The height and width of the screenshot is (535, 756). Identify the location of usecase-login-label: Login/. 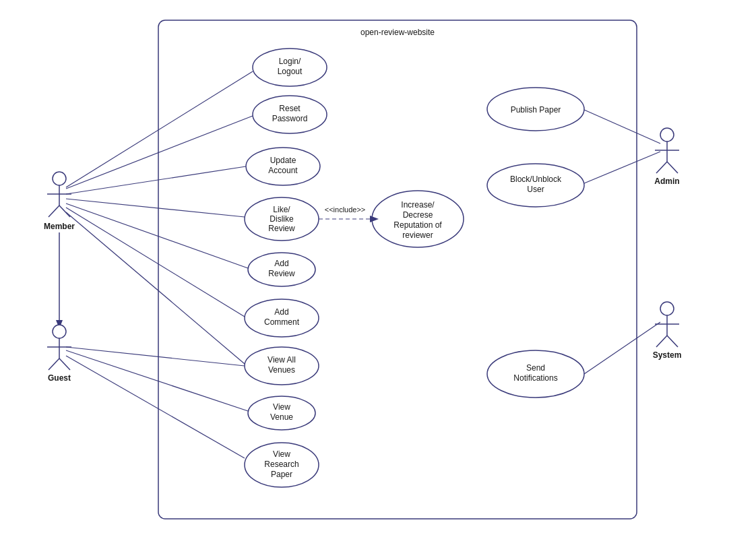
(290, 61).